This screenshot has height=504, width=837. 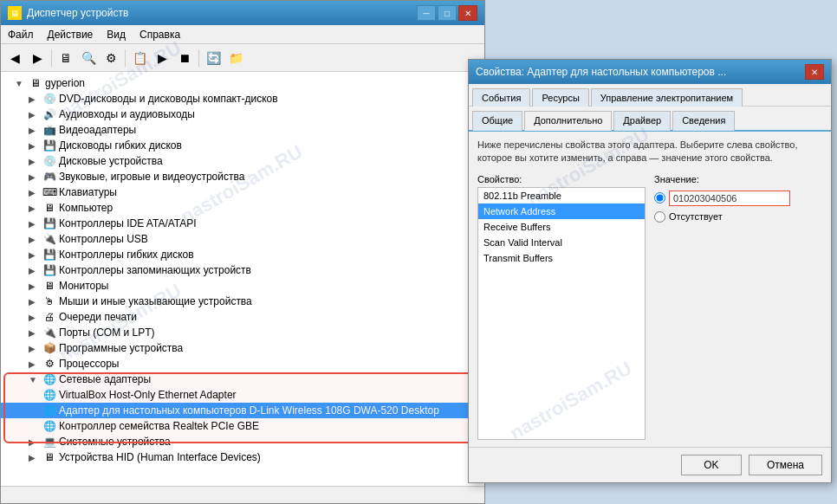 What do you see at coordinates (49, 379) in the screenshot?
I see `network-icon: 🌐` at bounding box center [49, 379].